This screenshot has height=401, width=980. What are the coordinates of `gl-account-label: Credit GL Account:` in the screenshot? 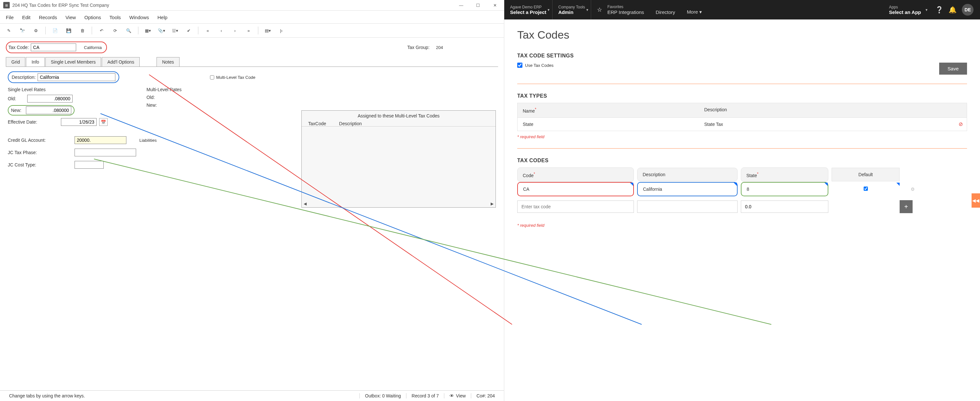 It's located at (40, 140).